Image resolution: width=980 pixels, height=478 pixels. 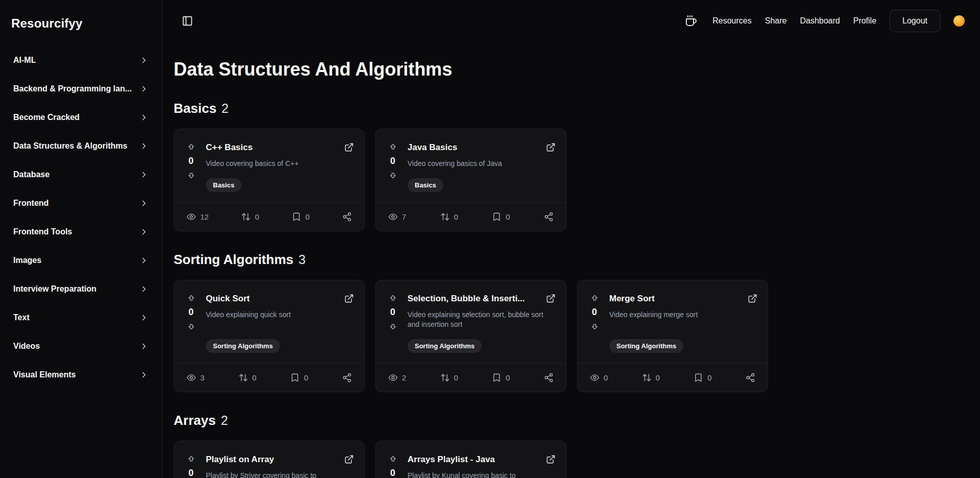 What do you see at coordinates (55, 289) in the screenshot?
I see `sidebar-item-label: Interview Preparation` at bounding box center [55, 289].